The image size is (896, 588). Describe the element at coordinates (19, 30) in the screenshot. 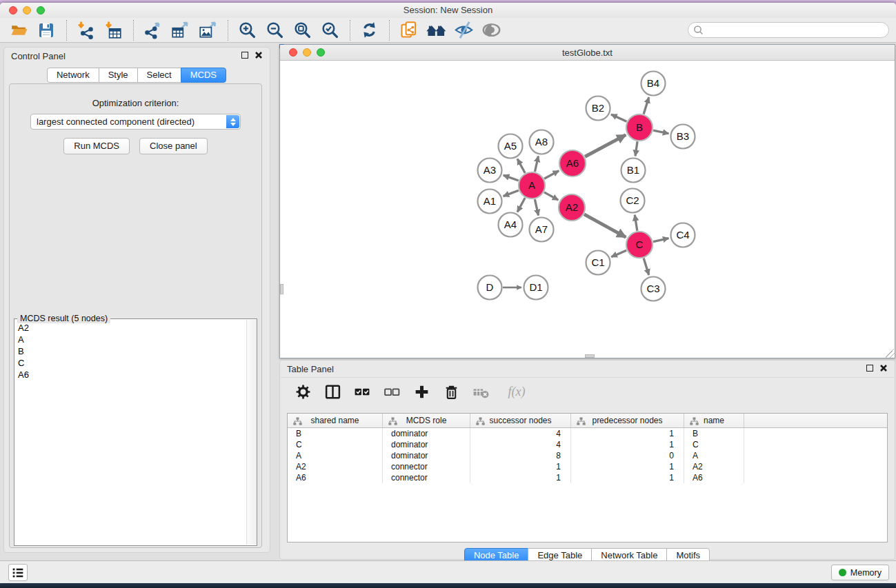

I see `open-session-button` at that location.